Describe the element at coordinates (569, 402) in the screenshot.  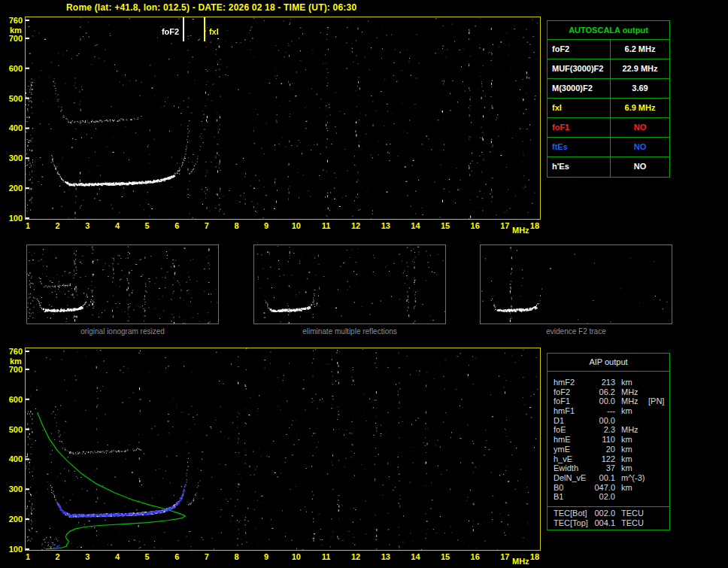
I see `aip-param-name: foF1` at that location.